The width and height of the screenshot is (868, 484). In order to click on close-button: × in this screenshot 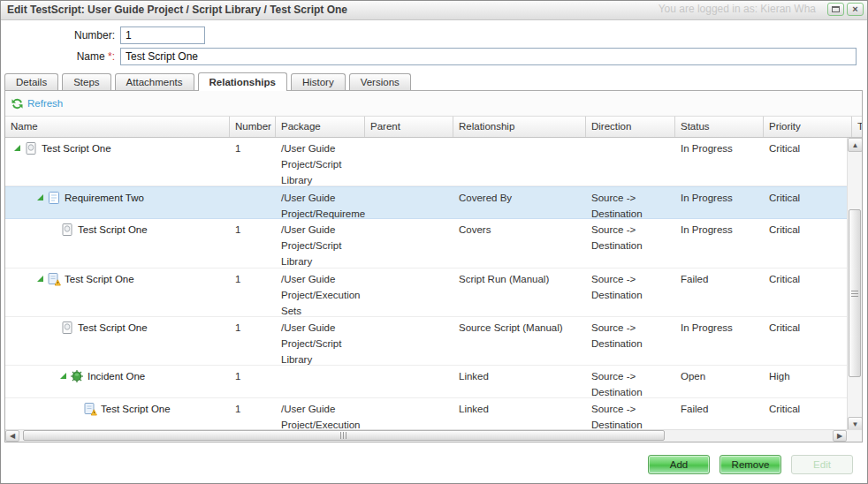, I will do `click(856, 9)`.